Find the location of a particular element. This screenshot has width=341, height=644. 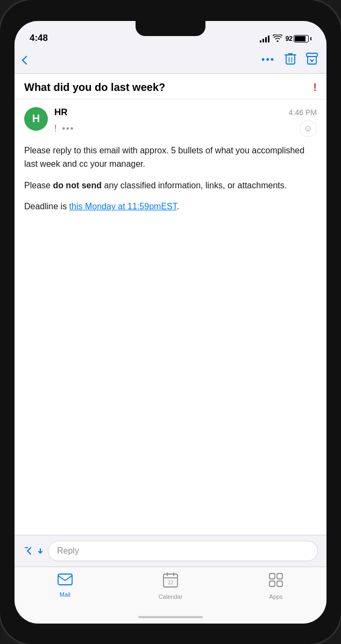

tab-calendar-label: Calendar is located at coordinates (171, 597).